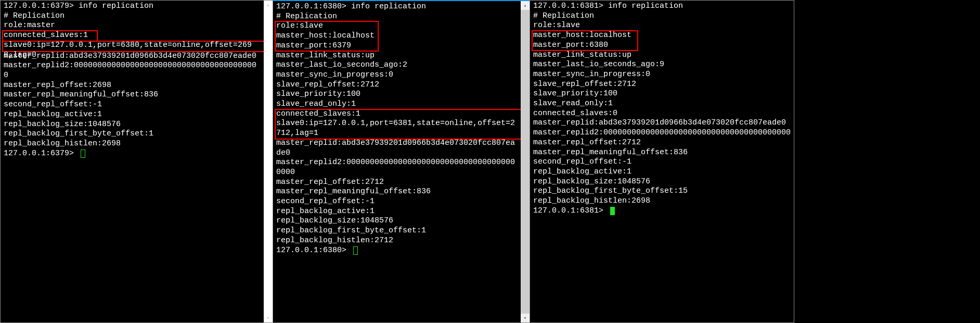 The height and width of the screenshot is (323, 980). I want to click on prompt-text: 127.0.0.1:6380>, so click(314, 251).